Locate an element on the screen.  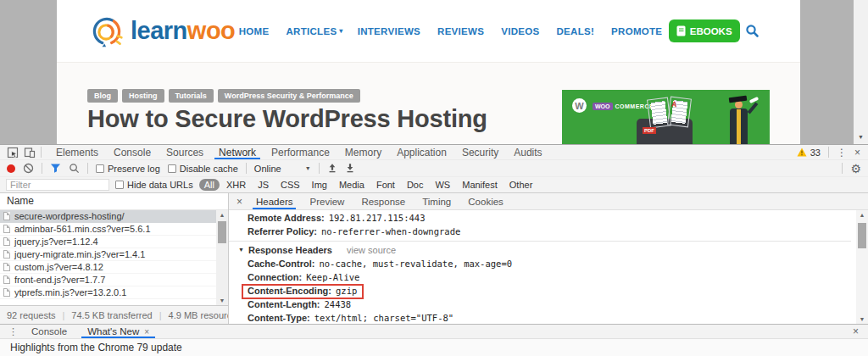
requests-panel: Name secure-wordpress-hosting/ adminbar-… is located at coordinates (114, 259).